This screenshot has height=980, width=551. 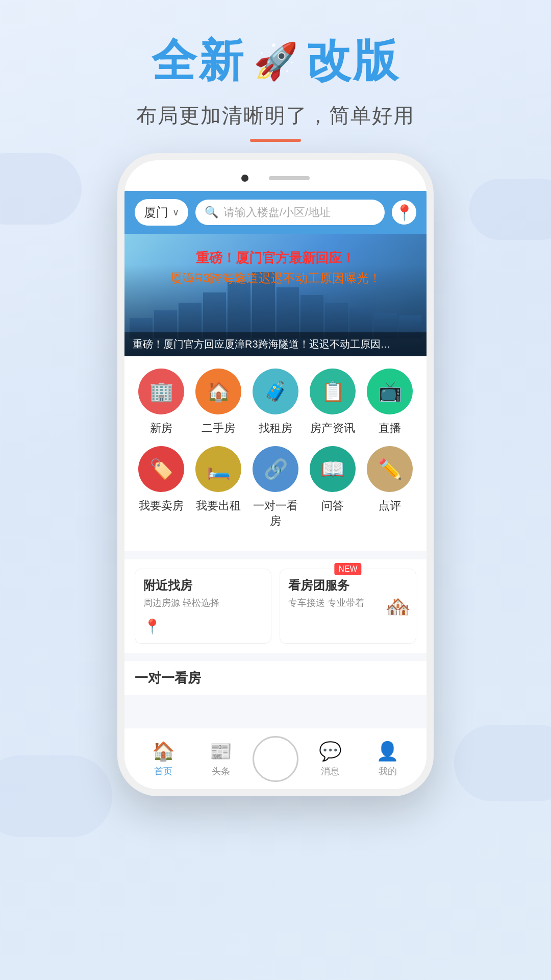 I want to click on menu-item-second-hand: 🏠 二手房, so click(x=218, y=402).